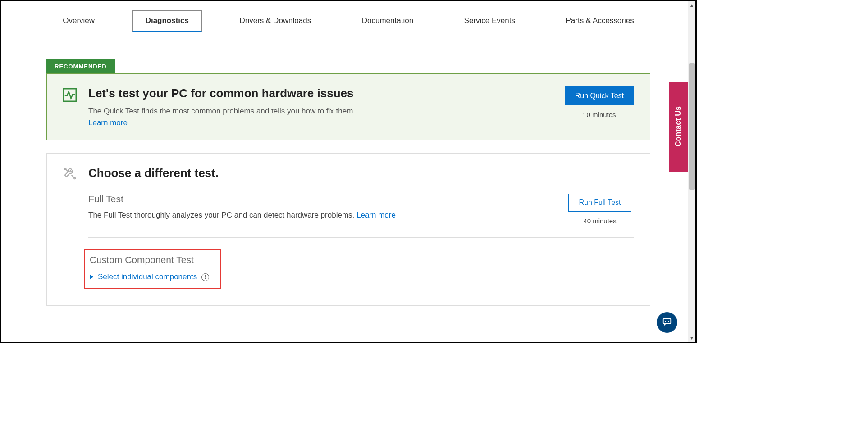 The width and height of the screenshot is (868, 426). I want to click on chat-icon, so click(667, 322).